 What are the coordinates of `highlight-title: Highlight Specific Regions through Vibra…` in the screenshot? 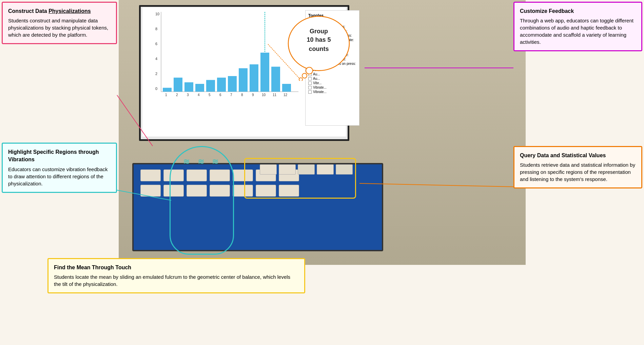 It's located at (59, 156).